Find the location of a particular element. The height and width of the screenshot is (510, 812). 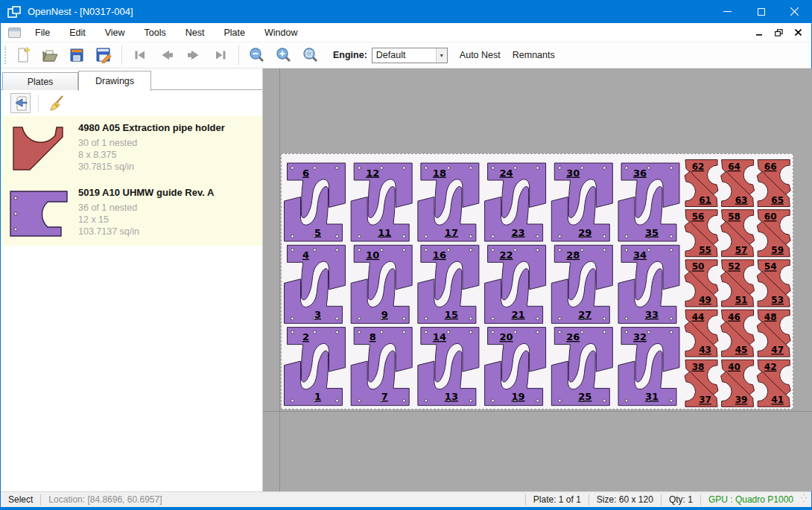

purple-part-pair: 1615 is located at coordinates (448, 284).